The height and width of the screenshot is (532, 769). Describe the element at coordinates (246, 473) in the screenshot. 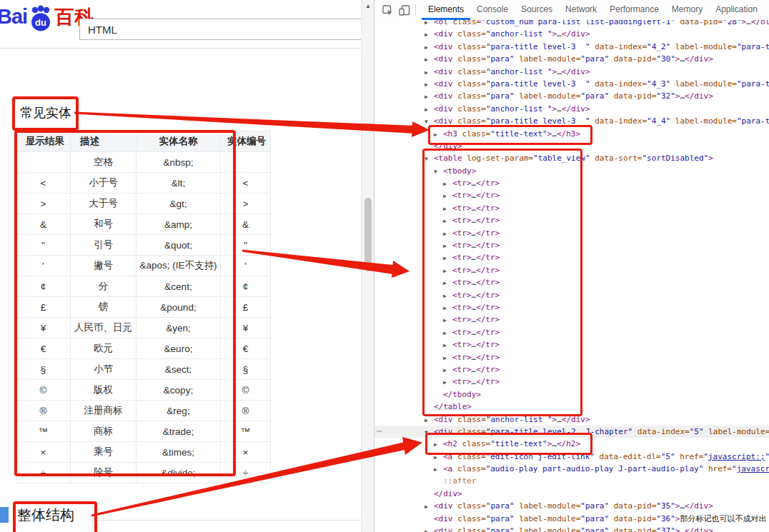

I see `table-cell: ÷` at that location.